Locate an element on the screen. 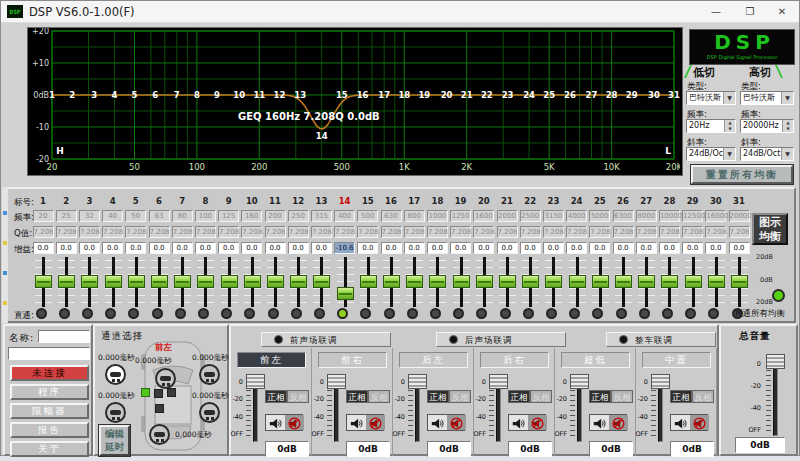  minimize-button: — is located at coordinates (716, 12).